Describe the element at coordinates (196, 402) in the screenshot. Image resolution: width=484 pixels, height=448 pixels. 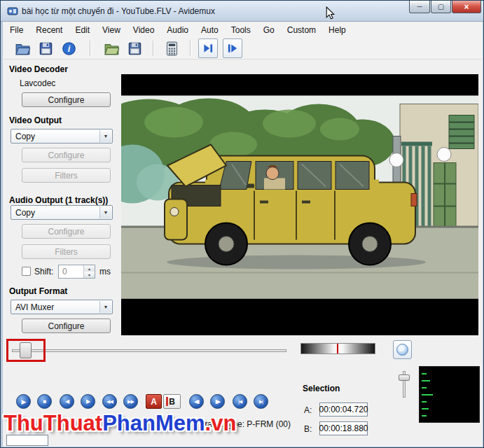
I see `previous-black-frame-icon: ◀▮` at that location.